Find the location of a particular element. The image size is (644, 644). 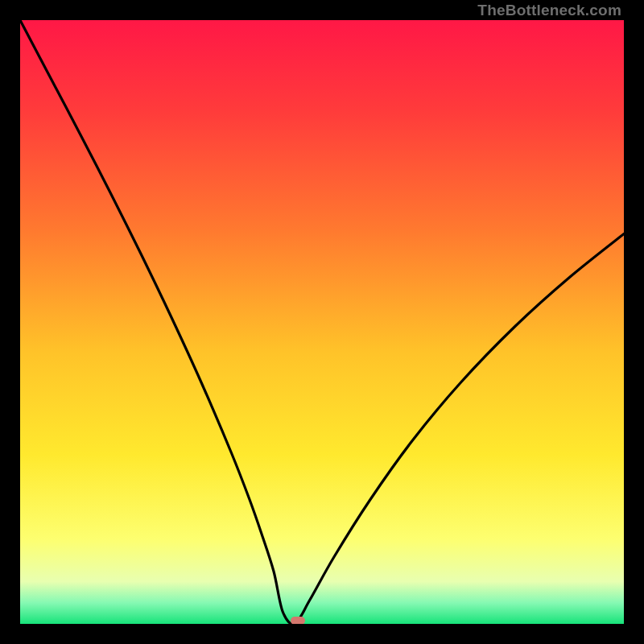

watermark-text: TheBottleneck.com is located at coordinates (549, 10).